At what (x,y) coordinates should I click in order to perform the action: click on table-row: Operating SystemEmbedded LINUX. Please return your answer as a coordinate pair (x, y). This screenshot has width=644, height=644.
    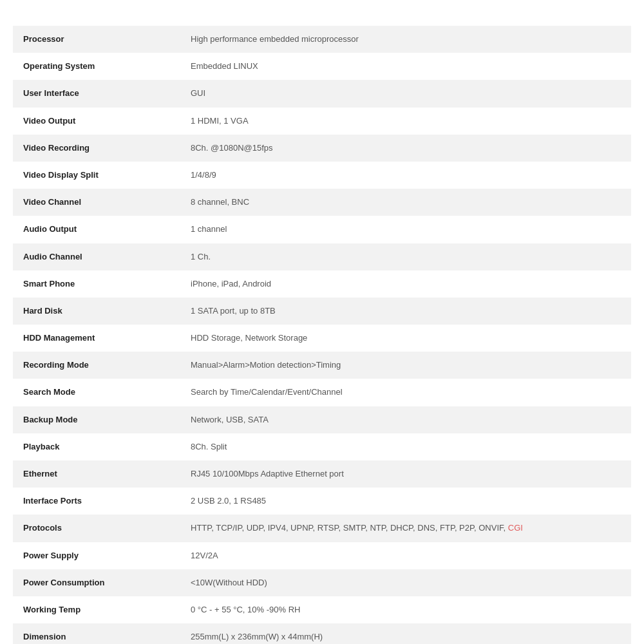
    Looking at the image, I should click on (322, 66).